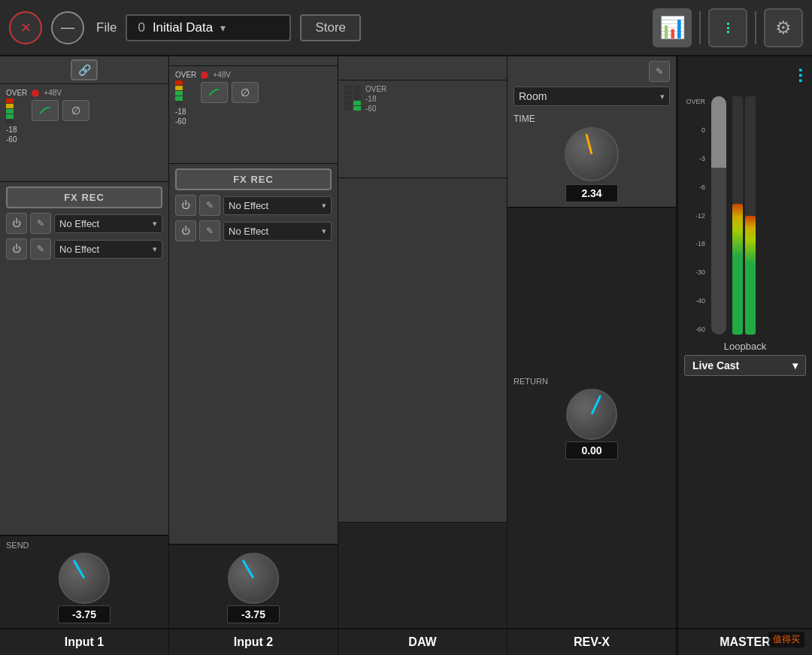 This screenshot has height=655, width=812. What do you see at coordinates (210, 231) in the screenshot?
I see `edit-btn-4: ✎` at bounding box center [210, 231].